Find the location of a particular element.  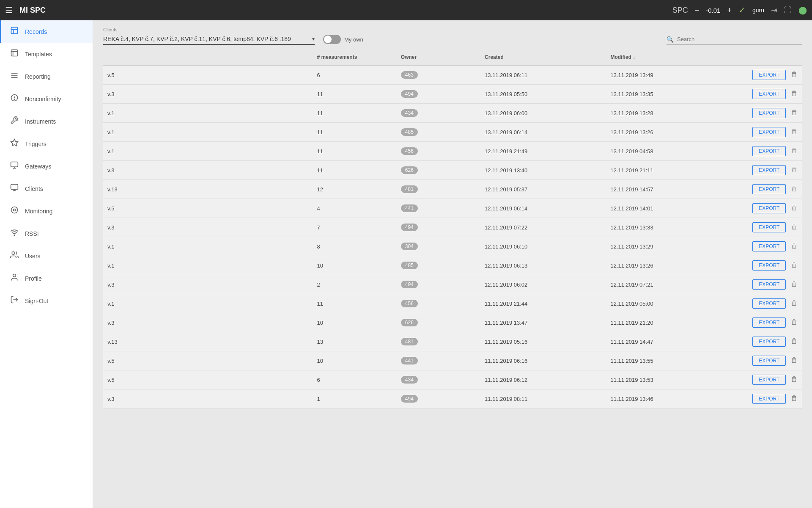

cell-modified: 12.11.2019 21:11 is located at coordinates (669, 170).